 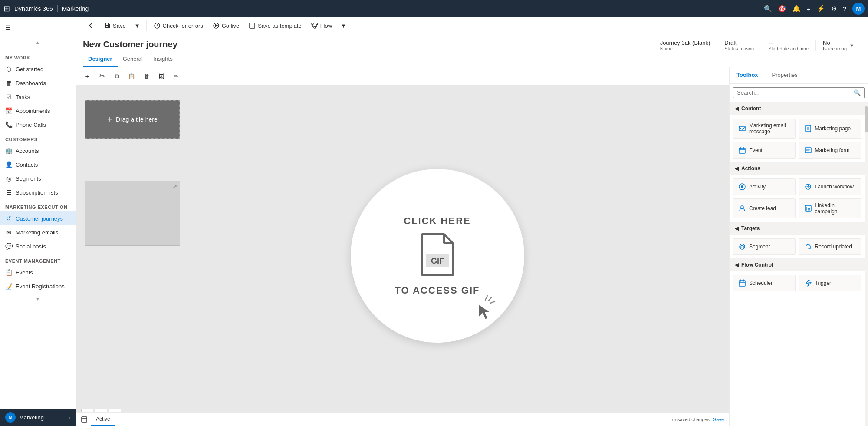 I want to click on meta-date-label: Start date and time, so click(x=788, y=49).